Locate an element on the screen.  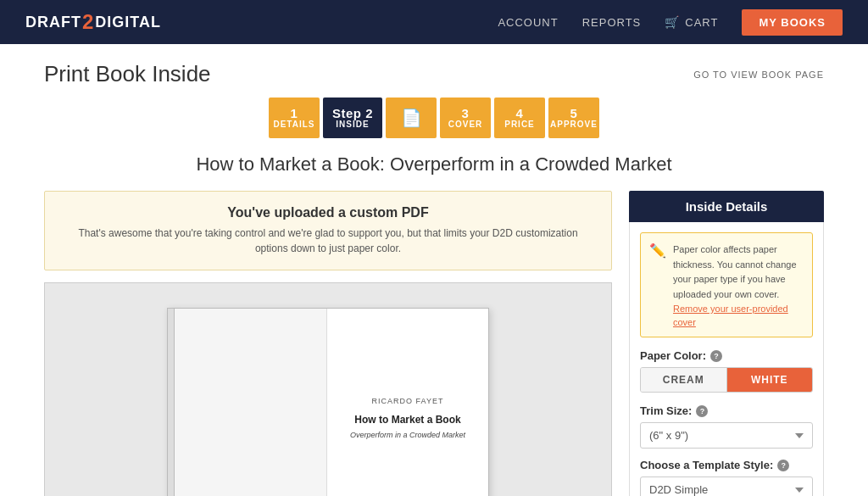
step-3-num: 3 is located at coordinates (466, 114).